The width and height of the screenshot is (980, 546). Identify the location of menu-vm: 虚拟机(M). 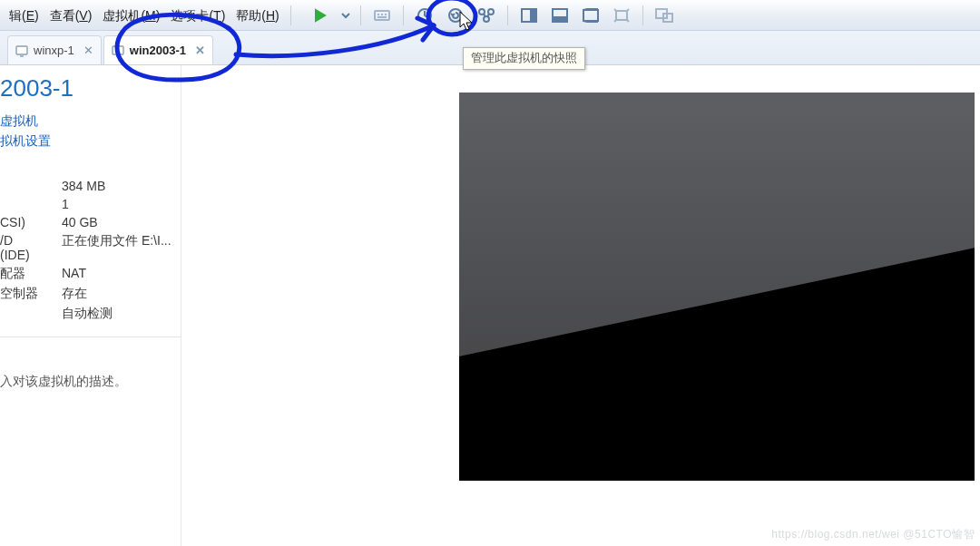
(131, 15).